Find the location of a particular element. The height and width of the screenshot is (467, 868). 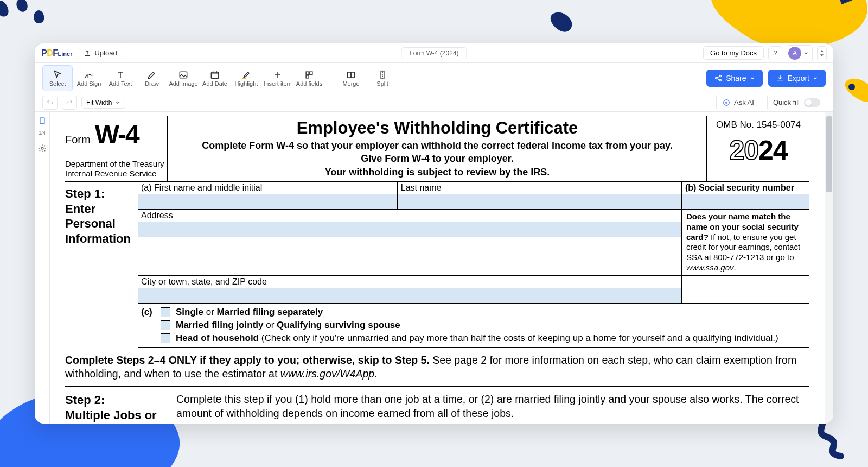

document-title: Form W-4 (2024) is located at coordinates (434, 53).